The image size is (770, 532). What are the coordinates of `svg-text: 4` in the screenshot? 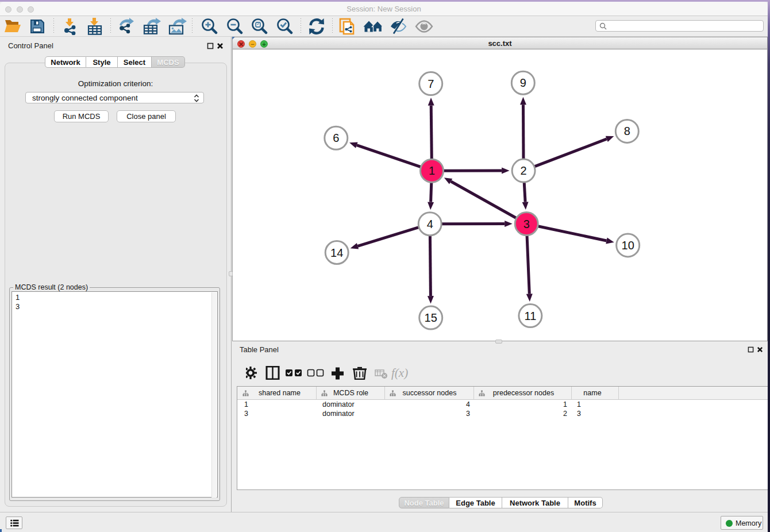 It's located at (430, 224).